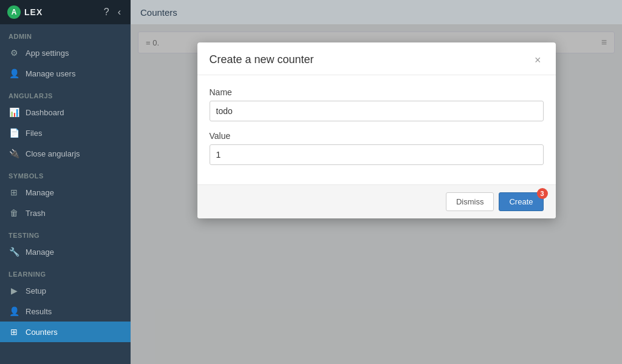 The image size is (622, 364). What do you see at coordinates (521, 201) in the screenshot?
I see `create-button: Create 3` at bounding box center [521, 201].